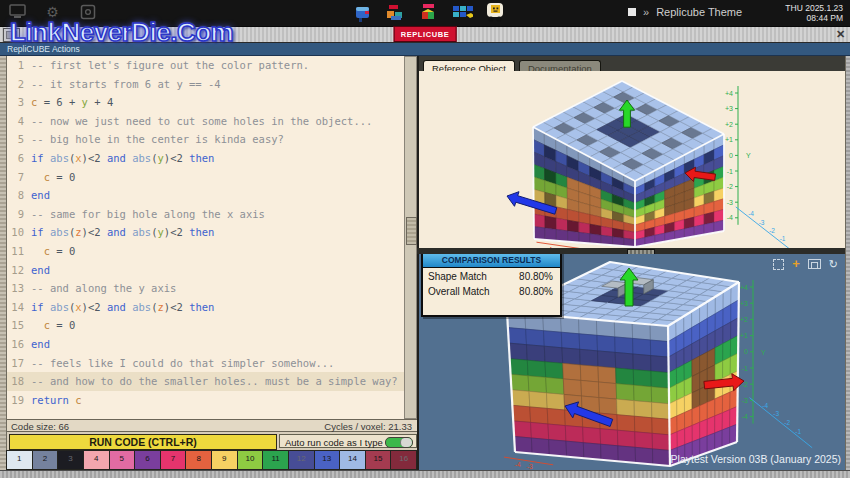 Image resolution: width=850 pixels, height=478 pixels. Describe the element at coordinates (19, 252) in the screenshot. I see `line-number: 11` at that location.